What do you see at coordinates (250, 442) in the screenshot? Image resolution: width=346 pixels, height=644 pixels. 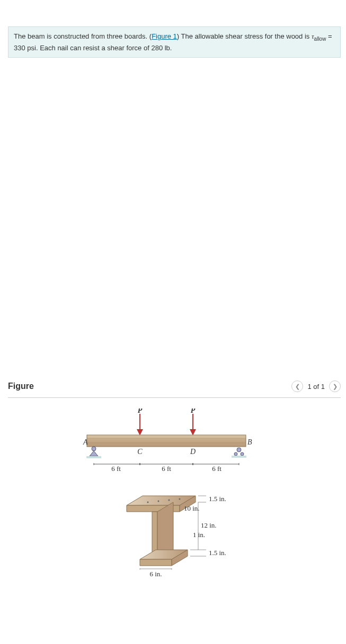 I see `point-B: B` at bounding box center [250, 442].